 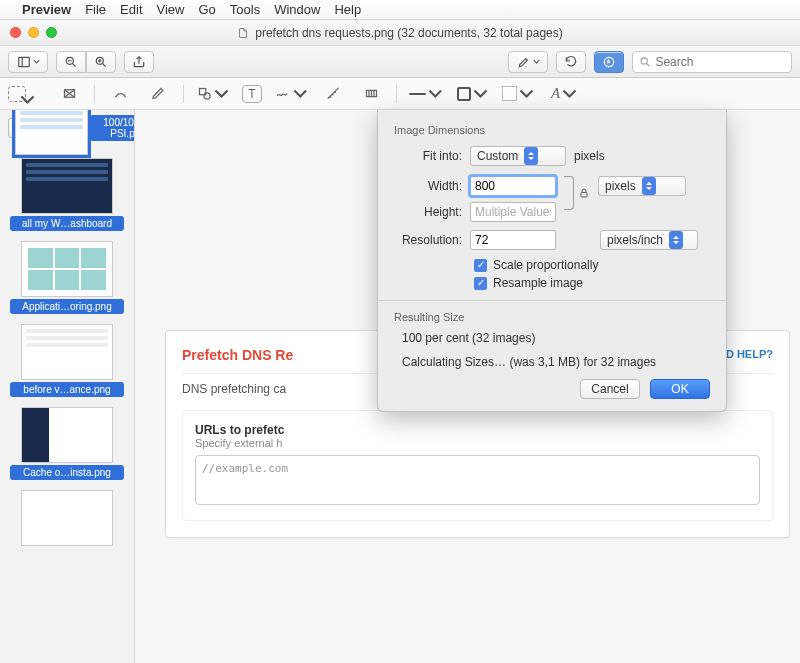 What do you see at coordinates (518, 94) in the screenshot?
I see `fill-color-button` at bounding box center [518, 94].